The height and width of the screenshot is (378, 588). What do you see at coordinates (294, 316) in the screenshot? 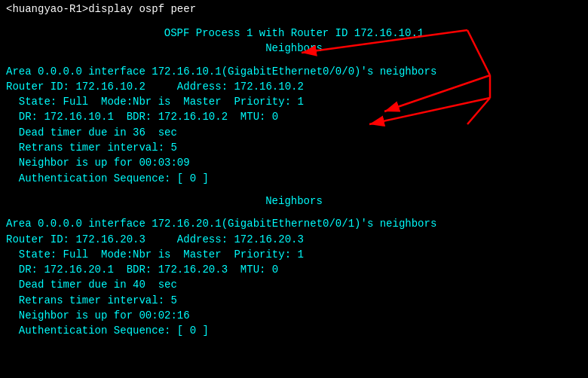
I see `area2-line7: Neighbor is up for 00:02:16` at bounding box center [294, 316].